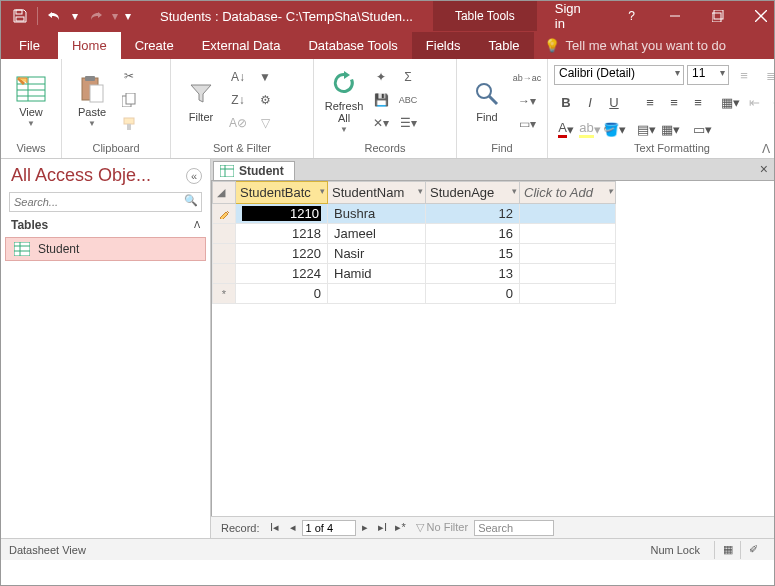 The image size is (775, 586). Describe the element at coordinates (568, 193) in the screenshot. I see `column-header-add: Click to Add▾` at that location.